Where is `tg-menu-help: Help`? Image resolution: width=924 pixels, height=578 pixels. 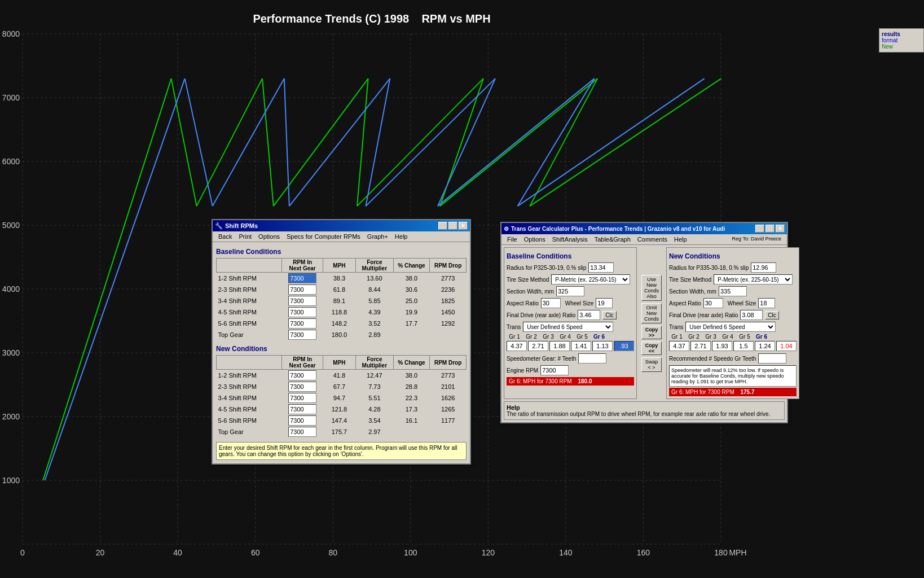 tg-menu-help: Help is located at coordinates (680, 239).